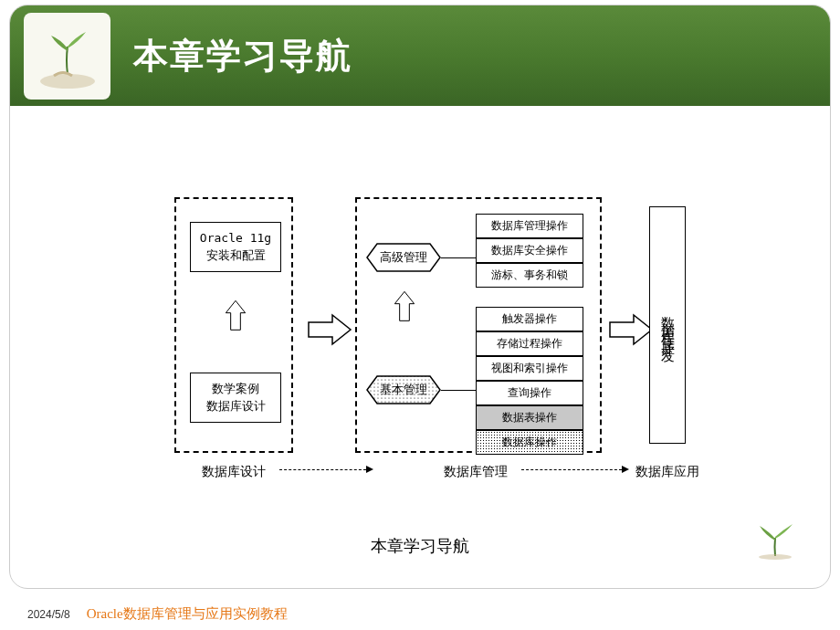 The height and width of the screenshot is (630, 840). Describe the element at coordinates (530, 320) in the screenshot. I see `stack-cell: 触发器操作` at that location.